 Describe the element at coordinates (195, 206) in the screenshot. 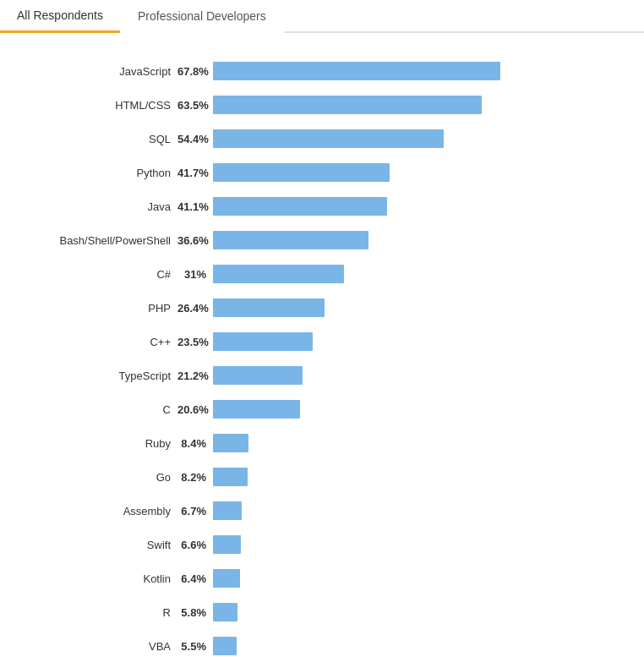

I see `percent-value: 41.1%` at that location.